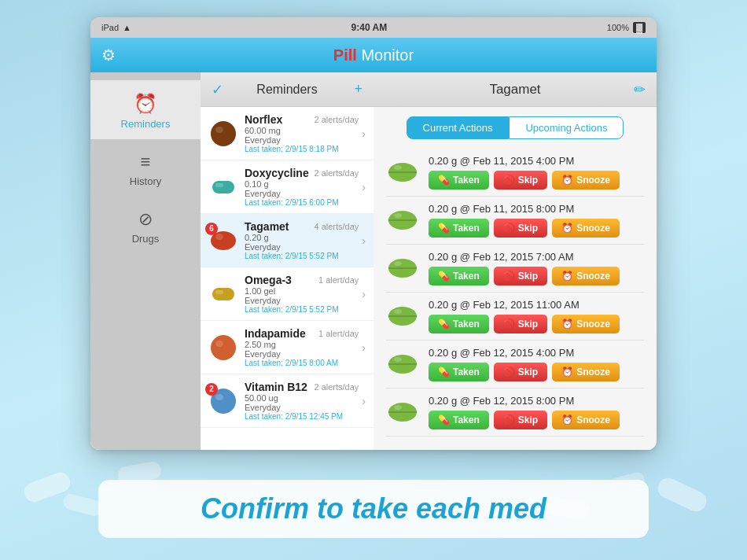 The image size is (747, 560). Describe the element at coordinates (459, 228) in the screenshot. I see `taken-btn-2: 💊 Taken` at that location.